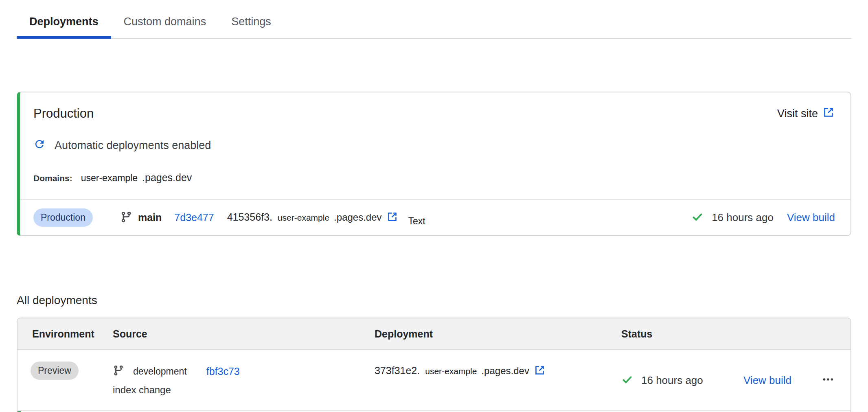  Describe the element at coordinates (223, 371) in the screenshot. I see `commit-hash-link: fbf3c73` at that location.